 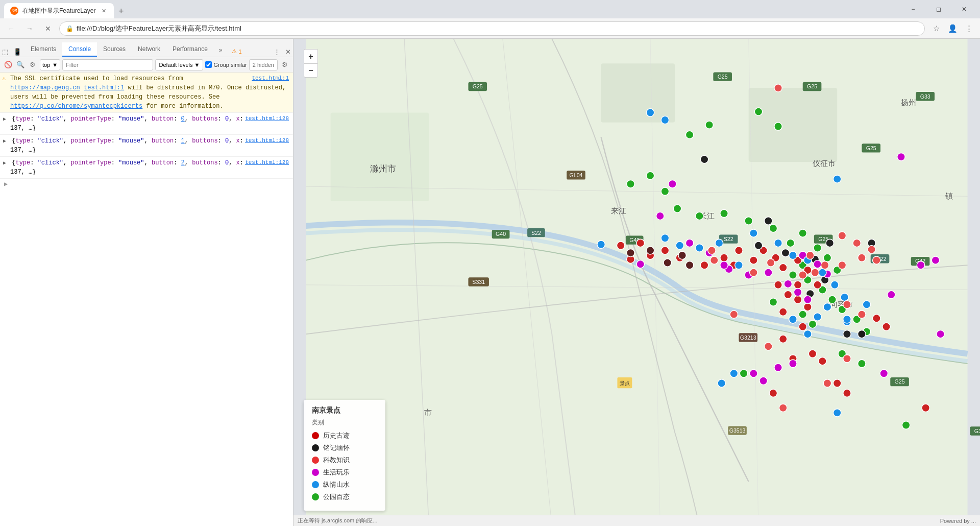 I want to click on svg-text: G35, so click(x=977, y=431).